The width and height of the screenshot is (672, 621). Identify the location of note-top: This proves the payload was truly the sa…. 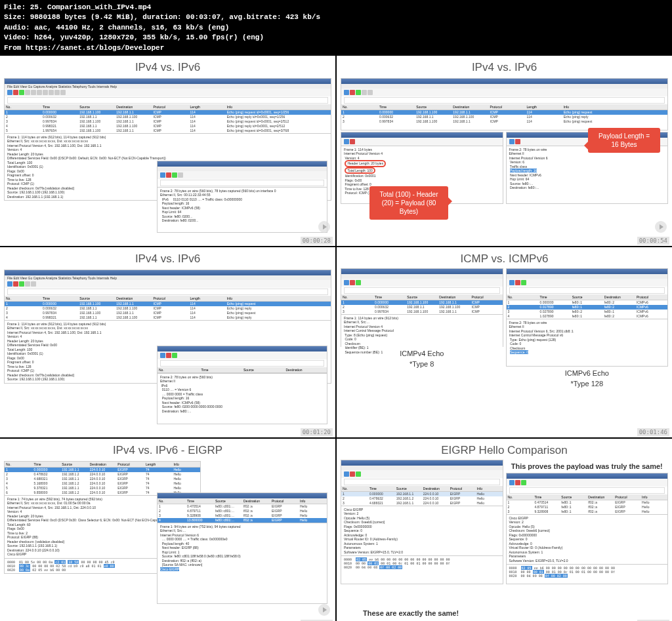
(587, 466).